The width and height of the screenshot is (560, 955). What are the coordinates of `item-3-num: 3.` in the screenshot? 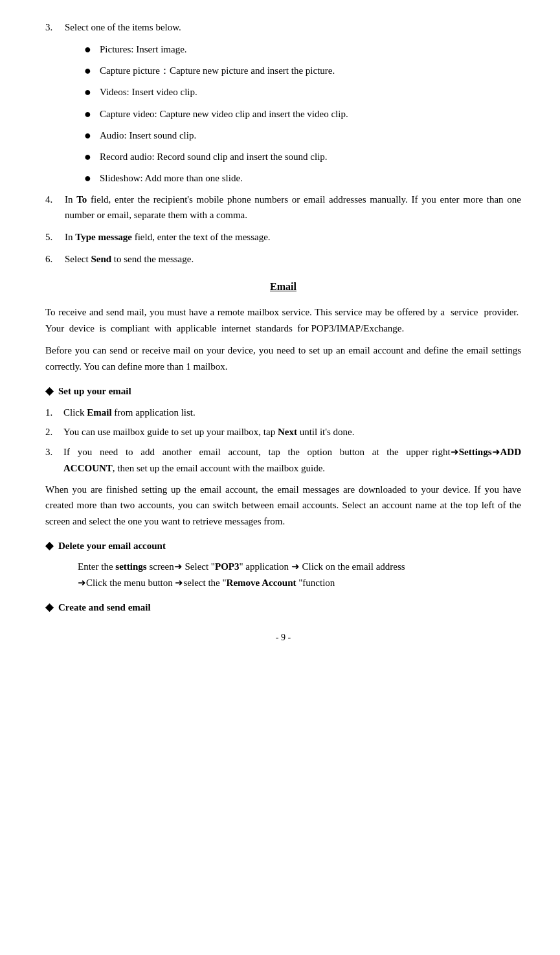 It's located at (55, 27).